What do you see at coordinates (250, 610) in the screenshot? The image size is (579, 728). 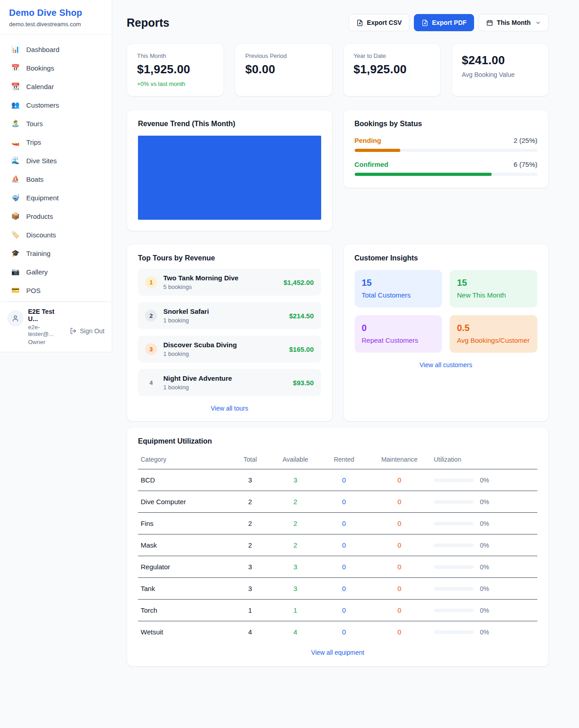 I see `cell-total: 1` at bounding box center [250, 610].